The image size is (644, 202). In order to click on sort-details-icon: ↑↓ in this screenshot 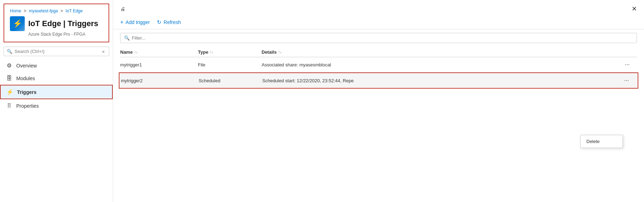, I will do `click(280, 52)`.